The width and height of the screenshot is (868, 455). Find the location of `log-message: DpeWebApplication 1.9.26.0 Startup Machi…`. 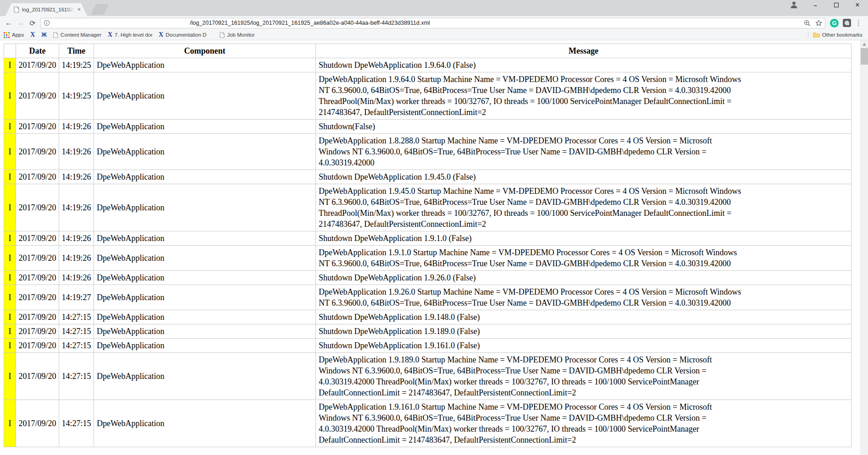

log-message: DpeWebApplication 1.9.26.0 Startup Machi… is located at coordinates (584, 298).